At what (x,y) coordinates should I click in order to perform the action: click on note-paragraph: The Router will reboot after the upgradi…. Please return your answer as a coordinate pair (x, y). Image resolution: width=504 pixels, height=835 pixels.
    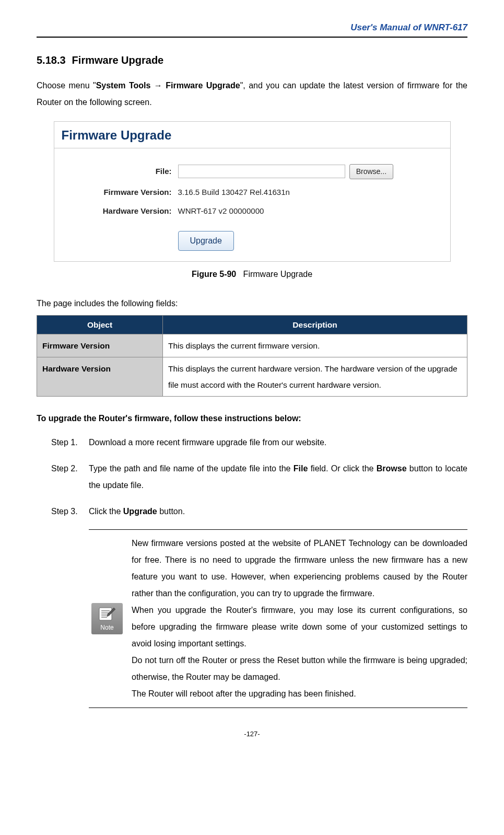
    Looking at the image, I should click on (300, 694).